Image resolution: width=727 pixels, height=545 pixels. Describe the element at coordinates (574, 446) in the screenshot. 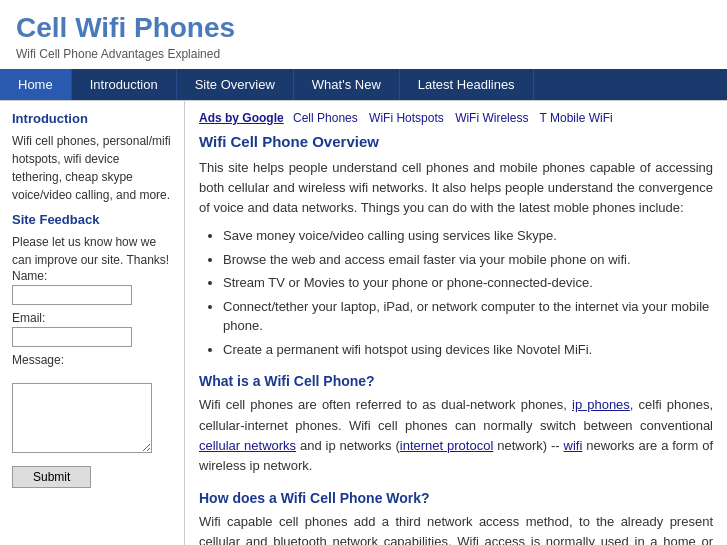

I see `wifi-link: wifi` at that location.